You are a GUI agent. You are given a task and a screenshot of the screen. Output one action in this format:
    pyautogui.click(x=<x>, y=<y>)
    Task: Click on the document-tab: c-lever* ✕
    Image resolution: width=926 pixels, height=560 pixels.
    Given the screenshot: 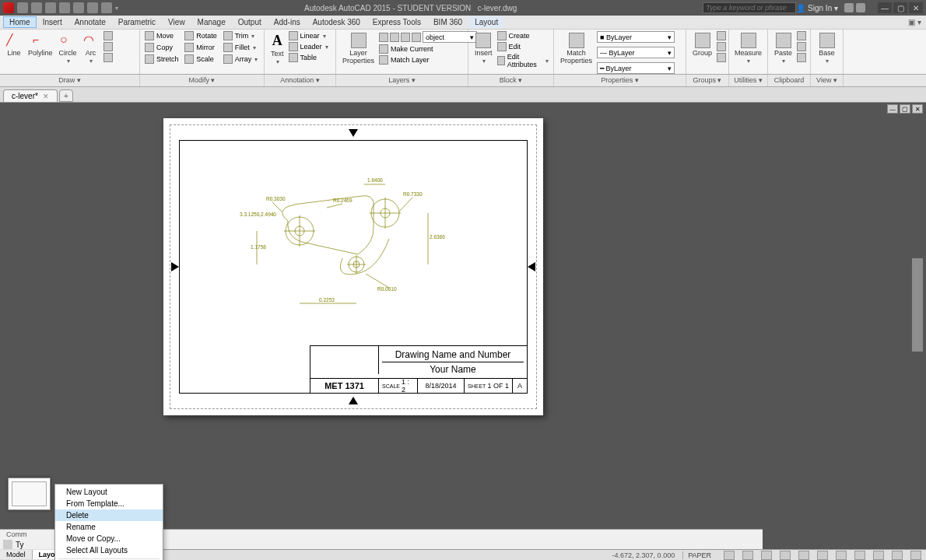 What is the action you would take?
    pyautogui.click(x=30, y=96)
    